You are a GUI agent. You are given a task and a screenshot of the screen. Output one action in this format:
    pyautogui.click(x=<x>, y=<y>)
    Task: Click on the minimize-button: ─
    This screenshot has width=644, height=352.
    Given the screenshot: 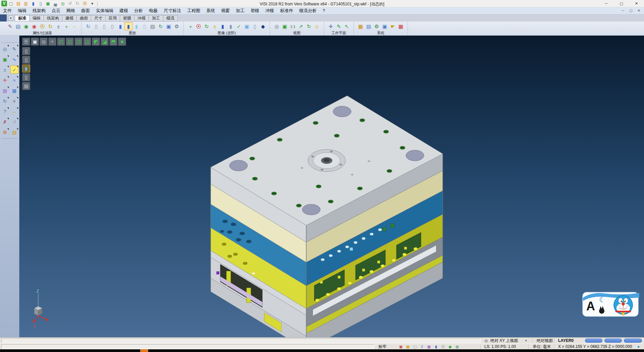 What is the action you would take?
    pyautogui.click(x=606, y=3)
    